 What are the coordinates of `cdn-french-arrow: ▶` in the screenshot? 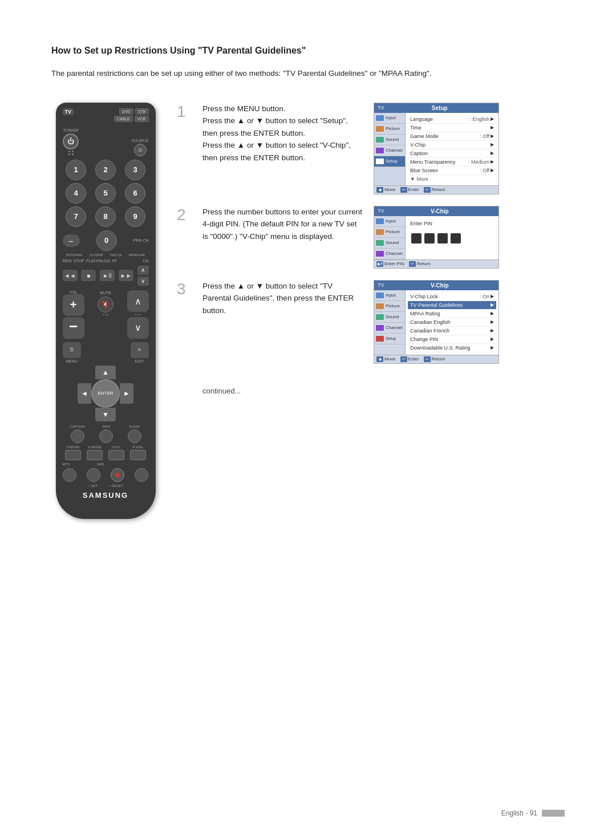 It's located at (492, 331).